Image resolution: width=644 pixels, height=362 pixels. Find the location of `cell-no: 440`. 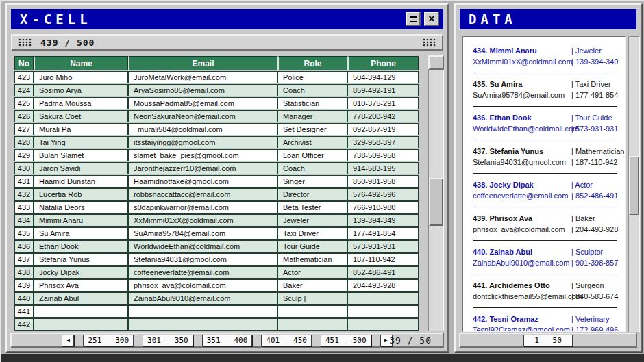

cell-no: 440 is located at coordinates (24, 298).